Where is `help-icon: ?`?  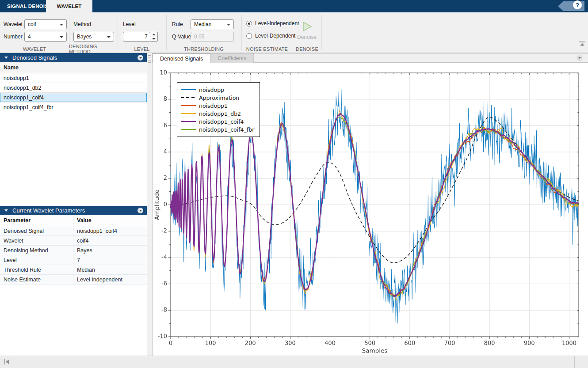 help-icon: ? is located at coordinates (577, 5).